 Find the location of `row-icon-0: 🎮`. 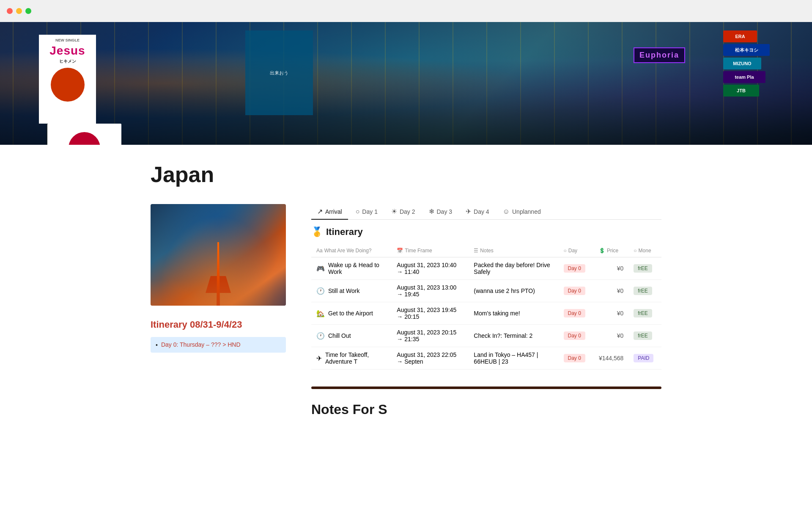

row-icon-0: 🎮 is located at coordinates (321, 268).